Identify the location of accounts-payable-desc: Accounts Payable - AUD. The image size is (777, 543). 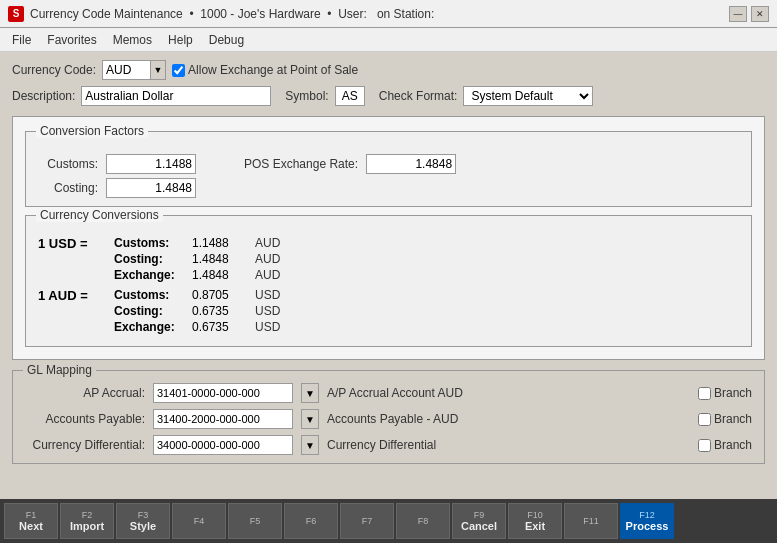
(508, 419).